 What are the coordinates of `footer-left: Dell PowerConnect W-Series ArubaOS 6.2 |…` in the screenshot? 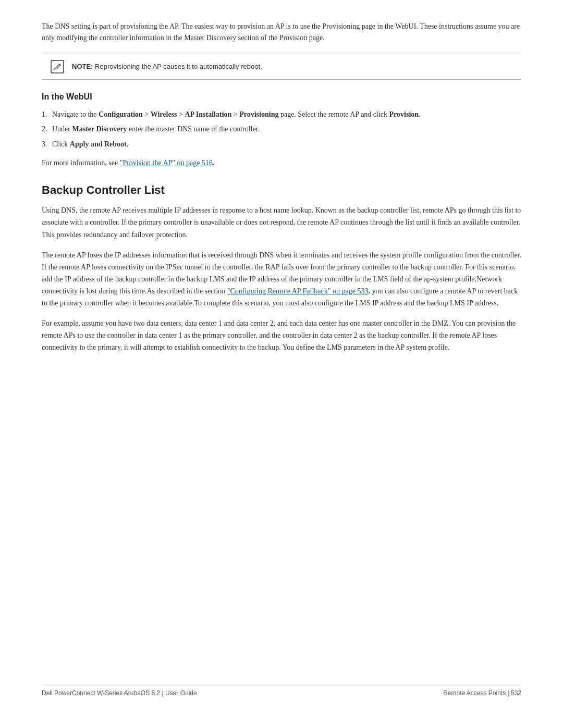 It's located at (119, 693).